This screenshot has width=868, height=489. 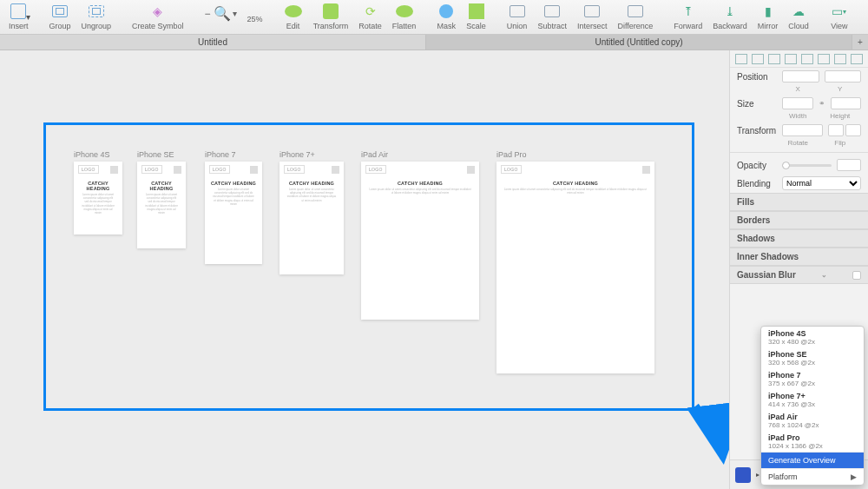 I want to click on mask-icon, so click(x=446, y=11).